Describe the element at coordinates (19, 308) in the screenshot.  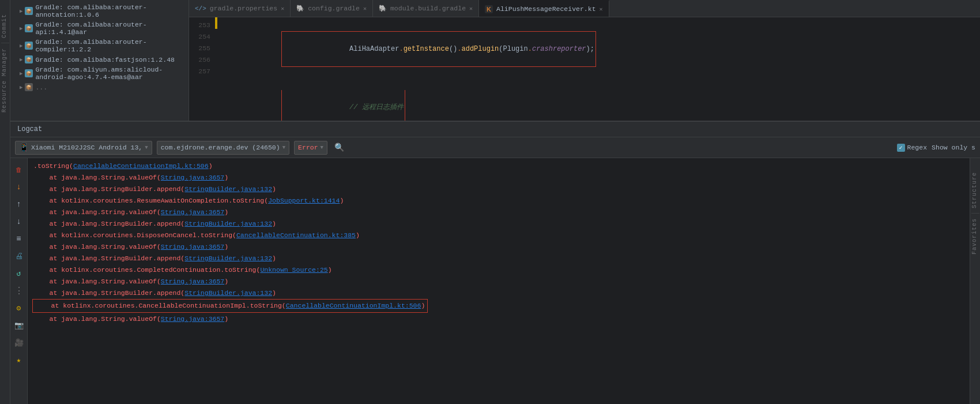
I see `settings-button: ⚙` at that location.